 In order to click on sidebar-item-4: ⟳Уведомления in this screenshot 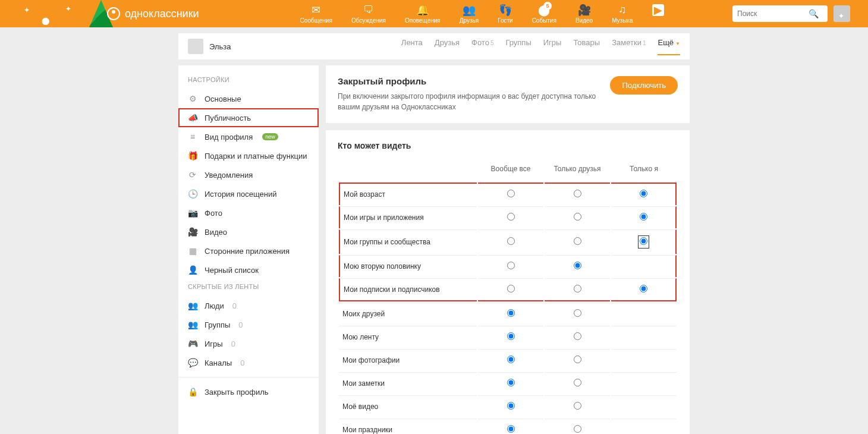, I will do `click(249, 175)`.